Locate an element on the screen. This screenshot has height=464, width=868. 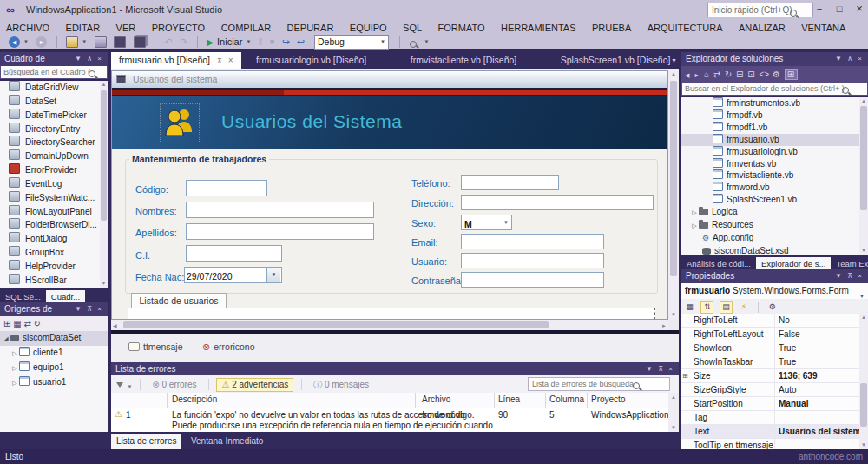
home-icon: ⌂ is located at coordinates (707, 75).